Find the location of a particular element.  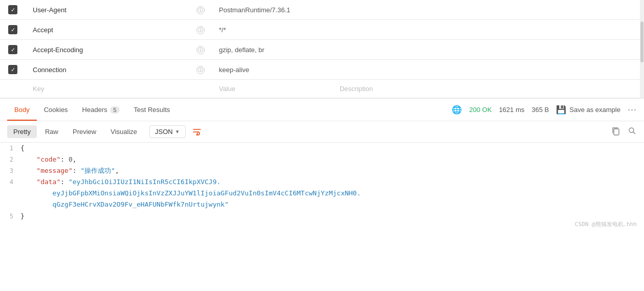

line-number-5: 5 is located at coordinates (10, 216).